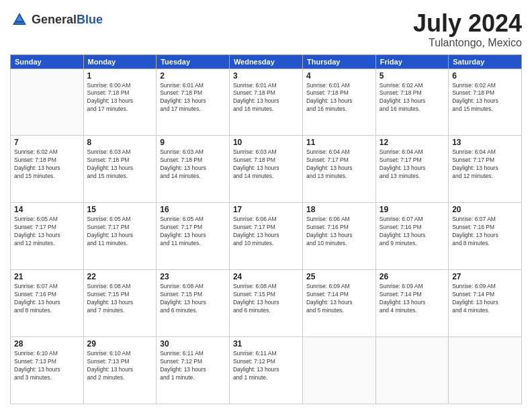  I want to click on calendar-cell: 25Sunrise: 6:09 AM Sunset: 7:14 PM Dayli…, so click(339, 304).